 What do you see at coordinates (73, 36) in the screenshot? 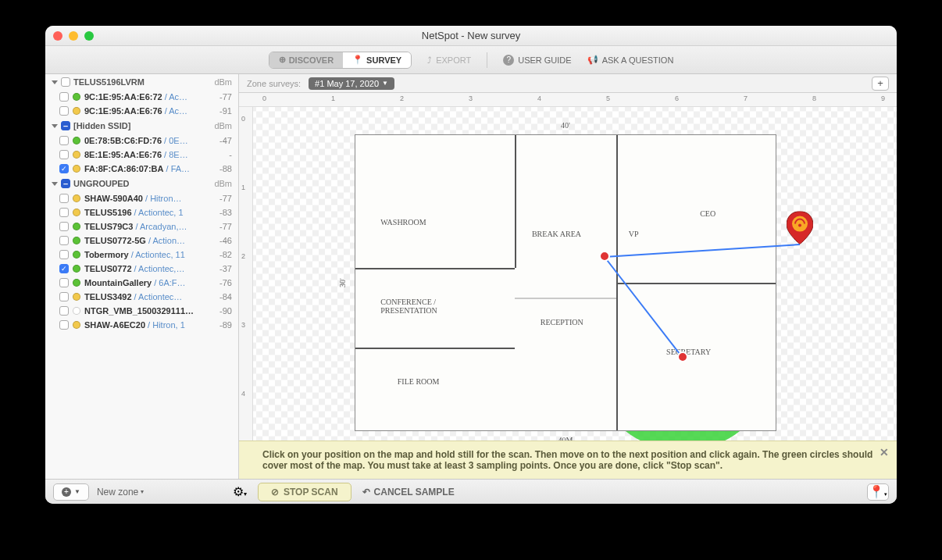
I see `window-minimize-button` at bounding box center [73, 36].